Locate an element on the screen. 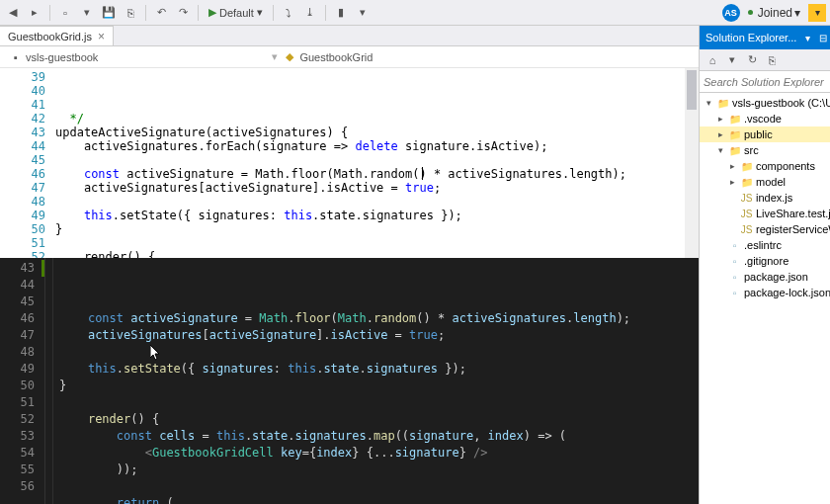 Image resolution: width=830 pixels, height=504 pixels. new-file-button: ▫ is located at coordinates (65, 13).